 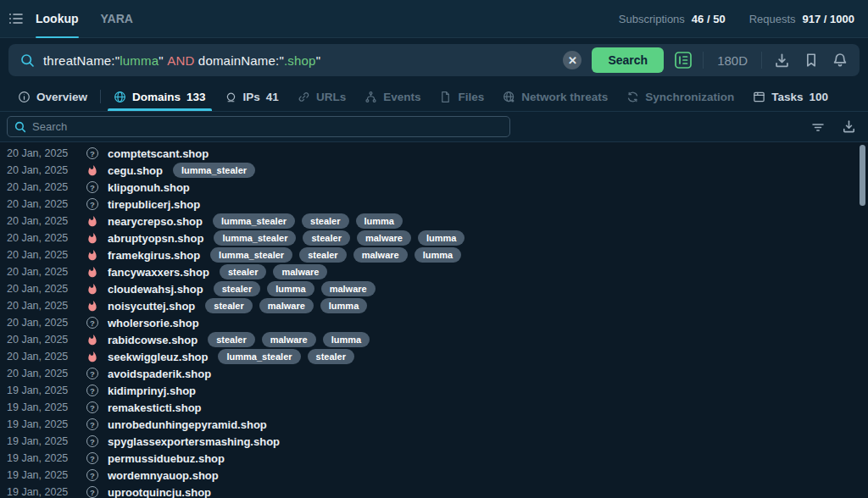 What do you see at coordinates (683, 60) in the screenshot?
I see `query-builder-icon` at bounding box center [683, 60].